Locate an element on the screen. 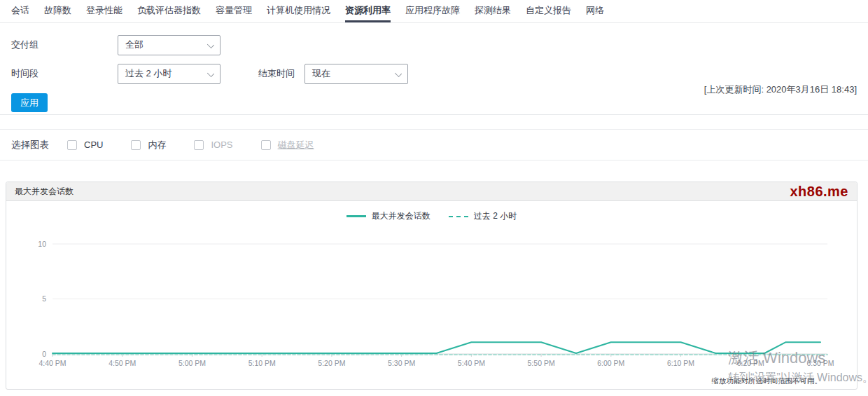 This screenshot has height=396, width=868. svg-text: 5 is located at coordinates (44, 299).